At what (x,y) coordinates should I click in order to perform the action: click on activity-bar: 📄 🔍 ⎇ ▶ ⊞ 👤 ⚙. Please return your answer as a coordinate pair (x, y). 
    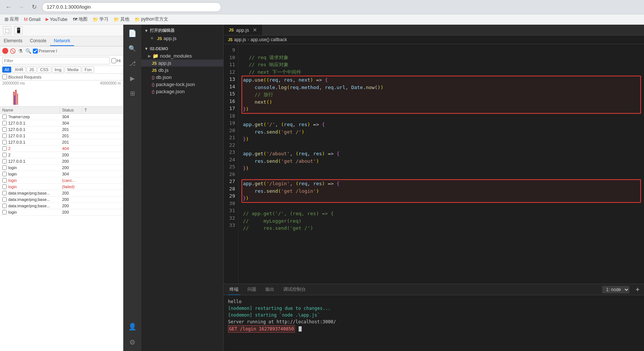
    Looking at the image, I should click on (132, 188).